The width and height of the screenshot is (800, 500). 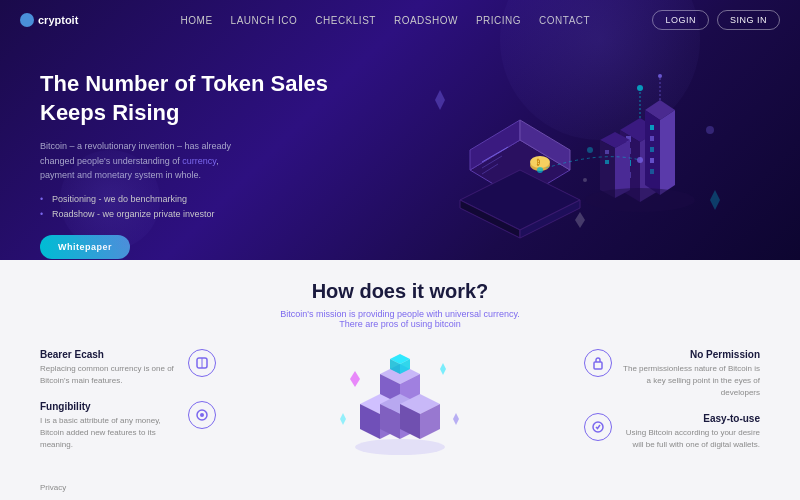 What do you see at coordinates (49, 20) in the screenshot?
I see `logo: cryptoit` at bounding box center [49, 20].